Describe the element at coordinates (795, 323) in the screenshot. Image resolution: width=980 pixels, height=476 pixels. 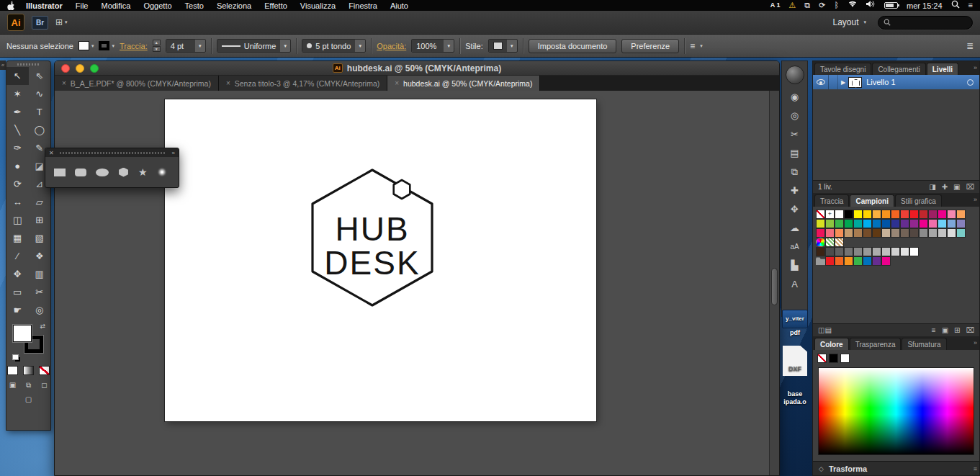
I see `desktop-file-pdf: y_viter pdf` at that location.